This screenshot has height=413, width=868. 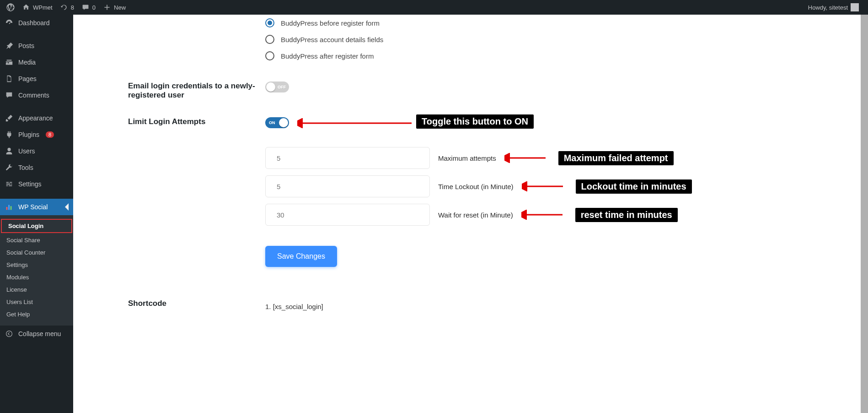 What do you see at coordinates (37, 95) in the screenshot?
I see `sidebar-item-comments: Comments` at bounding box center [37, 95].